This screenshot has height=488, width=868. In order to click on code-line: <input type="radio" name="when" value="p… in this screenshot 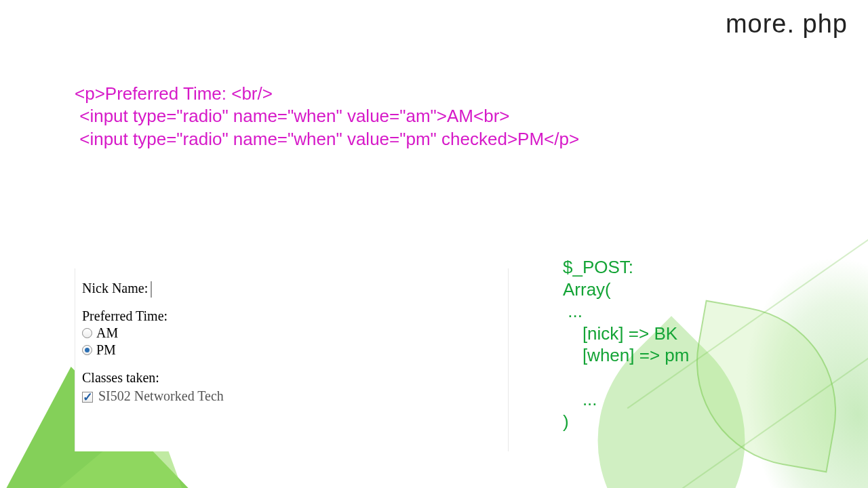, I will do `click(327, 139)`.